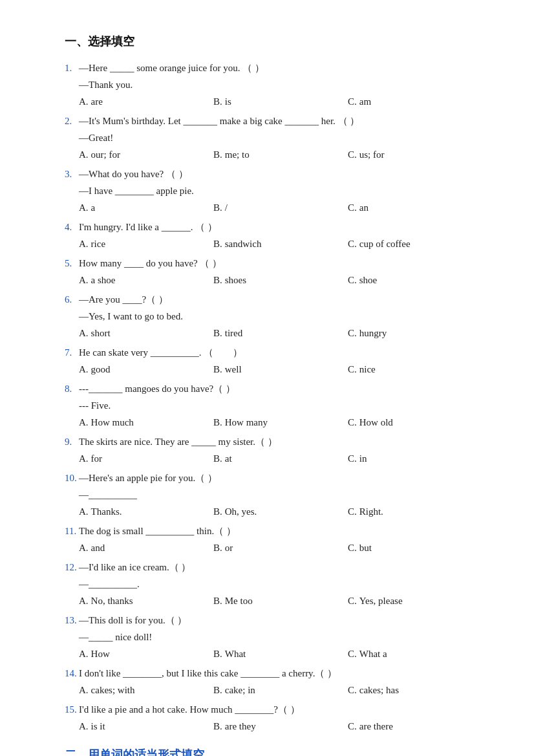 Image resolution: width=534 pixels, height=756 pixels. Describe the element at coordinates (365, 102) in the screenshot. I see `option-text: am` at that location.